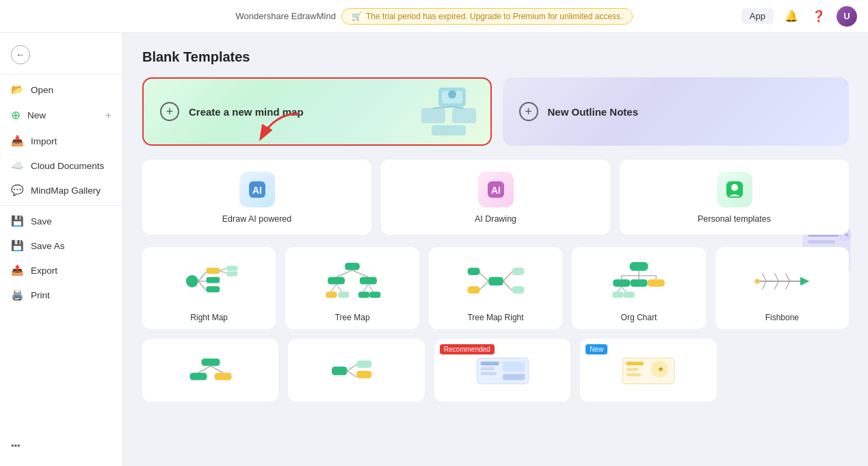 This screenshot has height=466, width=868. Describe the element at coordinates (735, 190) in the screenshot. I see `personal-icon` at that location.